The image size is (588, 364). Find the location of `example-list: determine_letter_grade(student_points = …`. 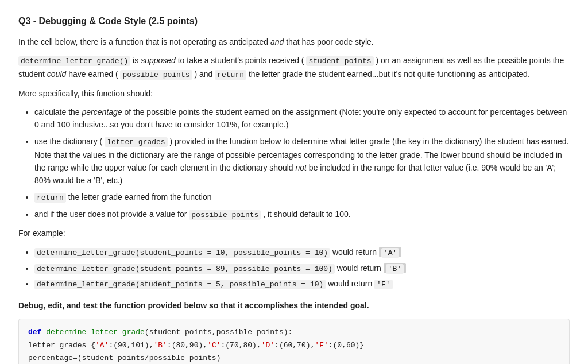

example-list: determine_letter_grade(student_points = … is located at coordinates (302, 269).